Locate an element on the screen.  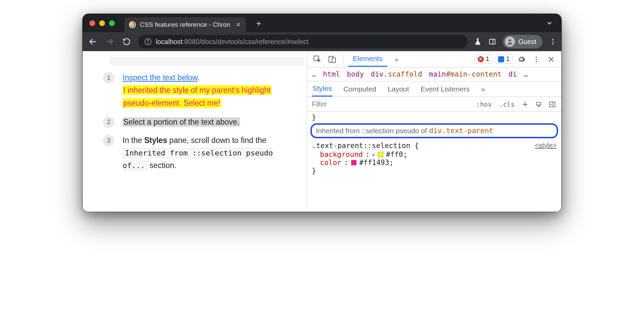
close-devtools-button is located at coordinates (551, 59).